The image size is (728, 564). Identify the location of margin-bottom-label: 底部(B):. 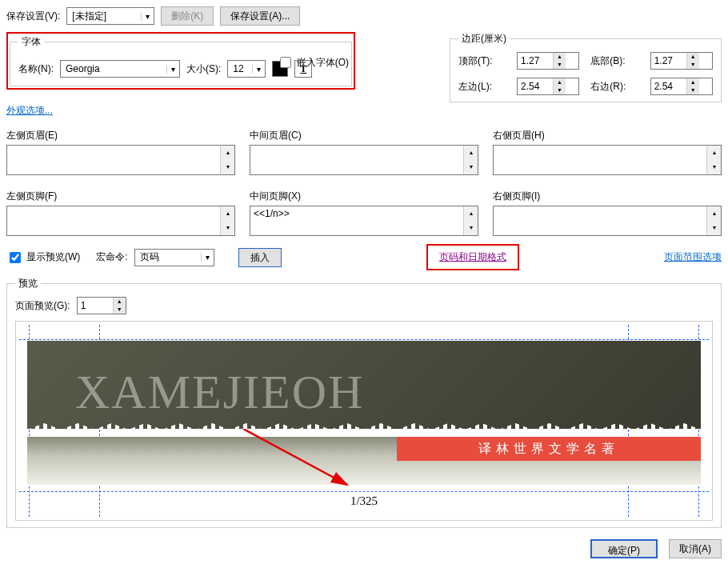
(614, 61).